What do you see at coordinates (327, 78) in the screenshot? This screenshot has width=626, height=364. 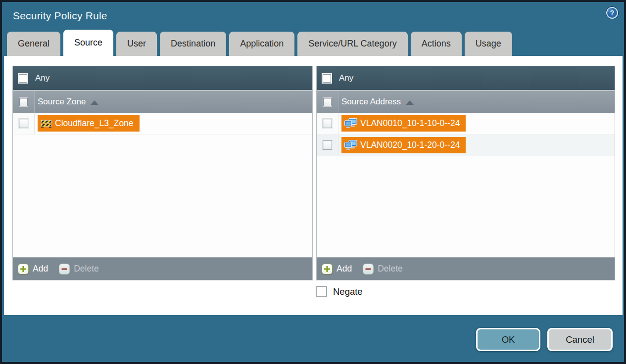 I see `source-address-any-checkbox` at bounding box center [327, 78].